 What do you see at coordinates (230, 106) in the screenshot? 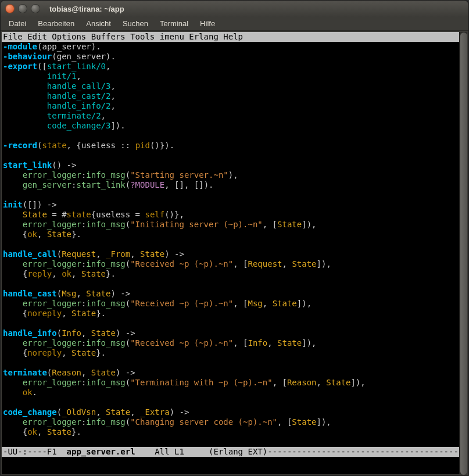
I see `code-line: handle_info/2,` at bounding box center [230, 106].